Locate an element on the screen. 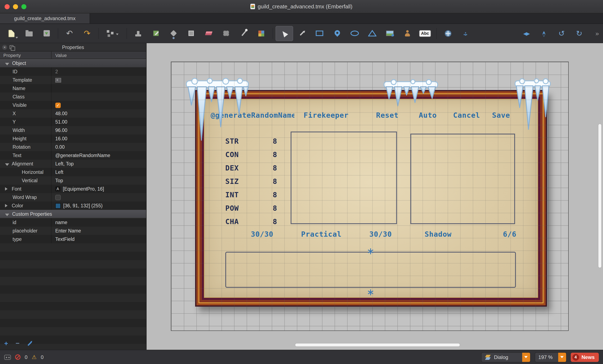  eraser-tool is located at coordinates (209, 33).